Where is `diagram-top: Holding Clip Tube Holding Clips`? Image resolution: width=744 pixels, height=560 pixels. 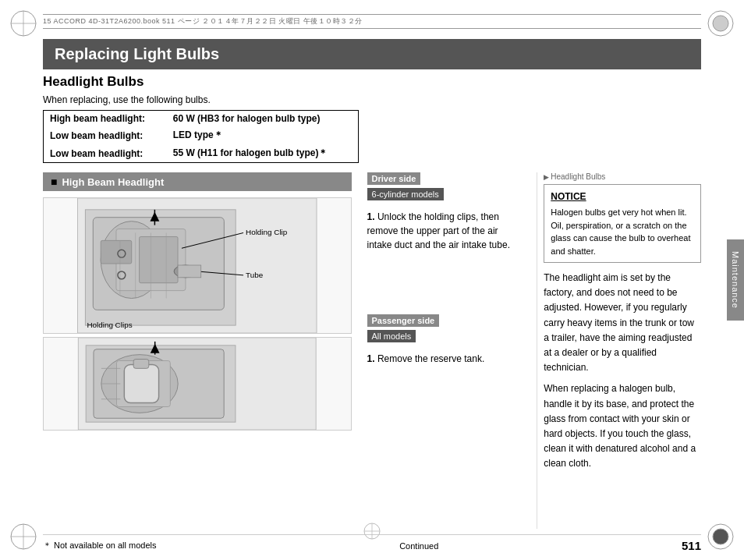 diagram-top: Holding Clip Tube Holding Clips is located at coordinates (197, 265).